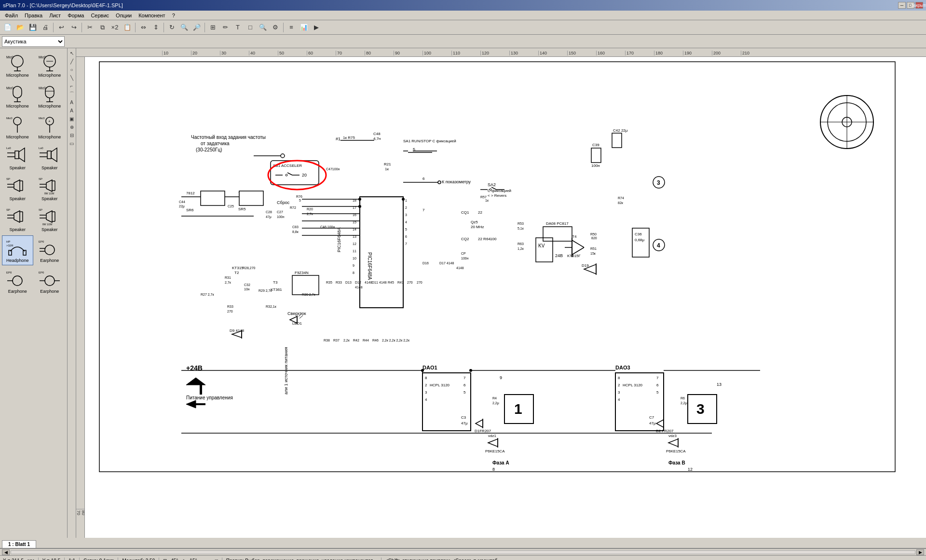  I want to click on scroll-right-button: ▶, so click(920, 552).